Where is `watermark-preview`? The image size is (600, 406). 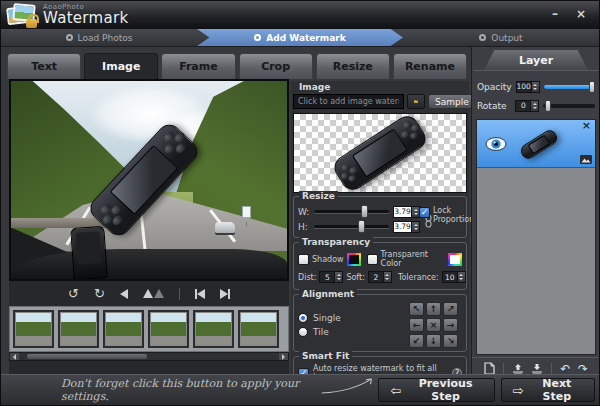 watermark-preview is located at coordinates (380, 153).